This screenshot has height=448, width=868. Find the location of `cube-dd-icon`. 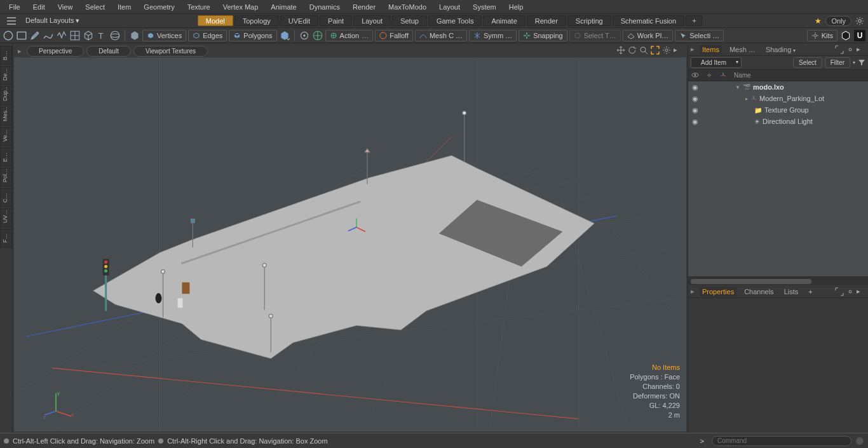

cube-dd-icon is located at coordinates (285, 36).